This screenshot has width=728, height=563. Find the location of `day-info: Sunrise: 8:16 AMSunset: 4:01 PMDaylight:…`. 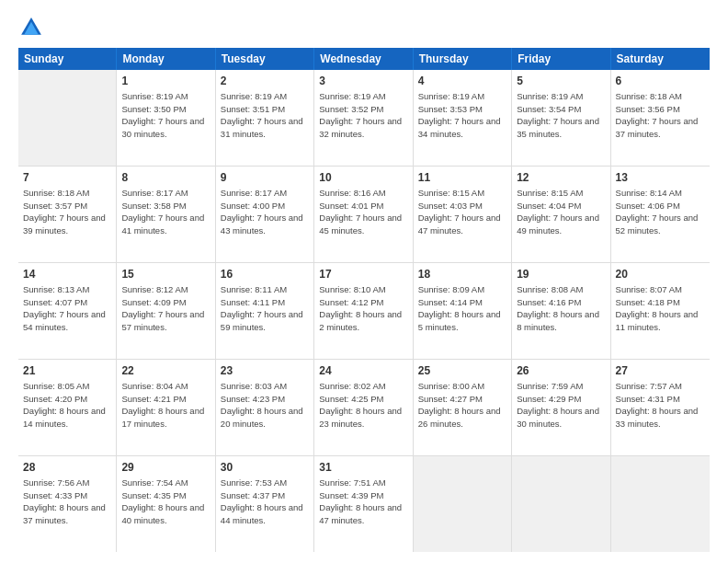

day-info: Sunrise: 8:16 AMSunset: 4:01 PMDaylight:… is located at coordinates (363, 212).